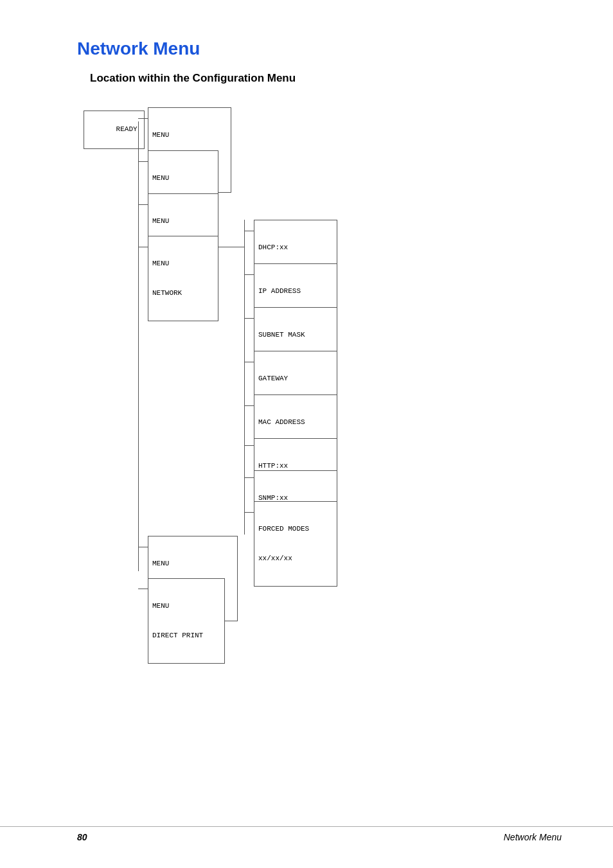 Image resolution: width=613 pixels, height=868 pixels. What do you see at coordinates (296, 544) in the screenshot?
I see `forced-modes-box: FORCED MODES xx/xx/xx` at bounding box center [296, 544].